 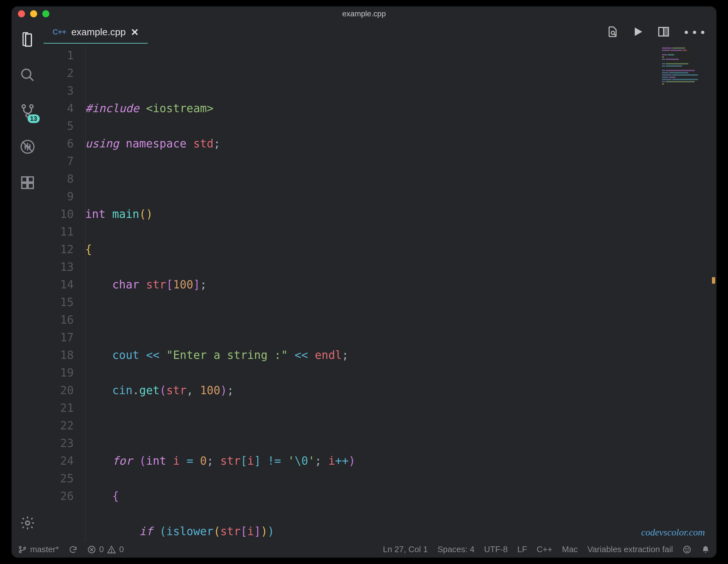 What do you see at coordinates (27, 183) in the screenshot?
I see `extensions-icon` at bounding box center [27, 183].